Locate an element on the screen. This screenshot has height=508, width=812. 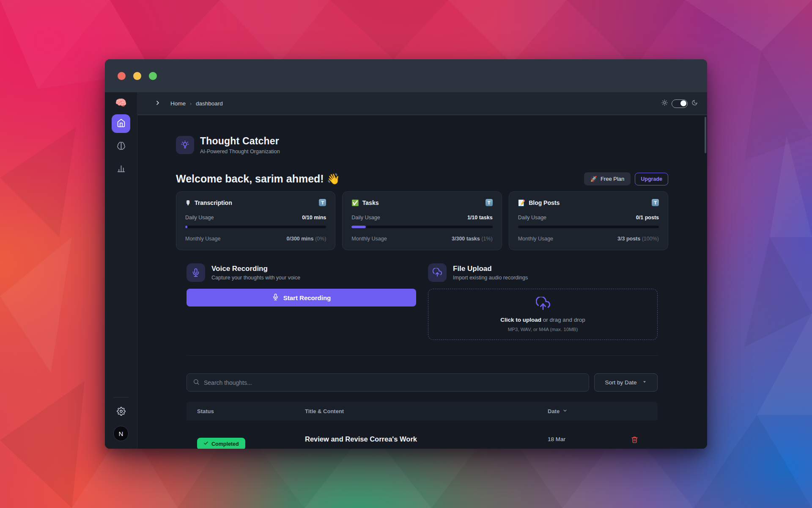
theme-toggle is located at coordinates (680, 104).